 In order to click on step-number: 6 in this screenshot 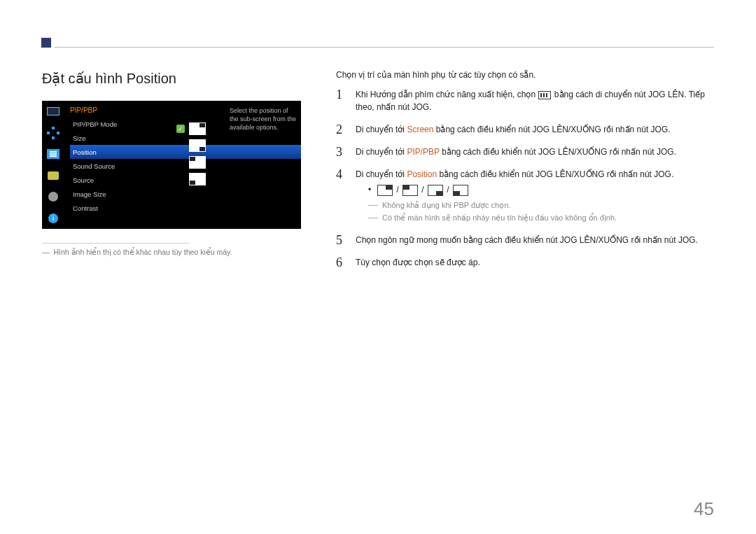, I will do `click(346, 262)`.